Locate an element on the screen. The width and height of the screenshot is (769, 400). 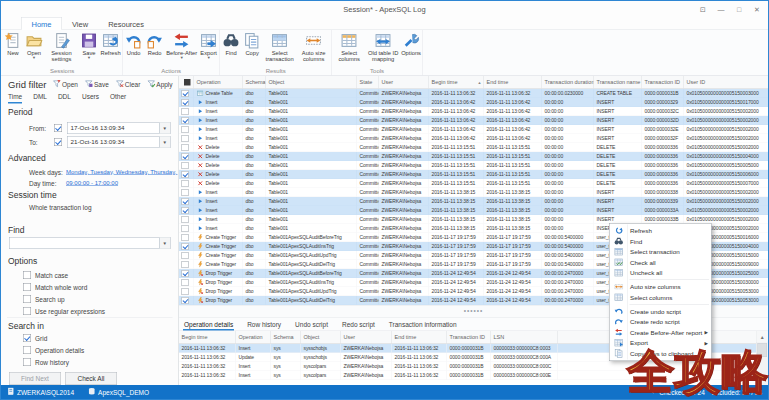
detail-tab-operation-details: Operation details is located at coordinates (208, 324).